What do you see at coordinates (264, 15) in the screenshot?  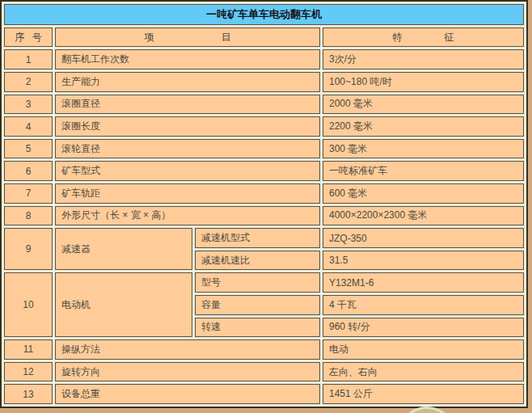 I see `table-title: 一吨矿车单车电动翻车机` at bounding box center [264, 15].